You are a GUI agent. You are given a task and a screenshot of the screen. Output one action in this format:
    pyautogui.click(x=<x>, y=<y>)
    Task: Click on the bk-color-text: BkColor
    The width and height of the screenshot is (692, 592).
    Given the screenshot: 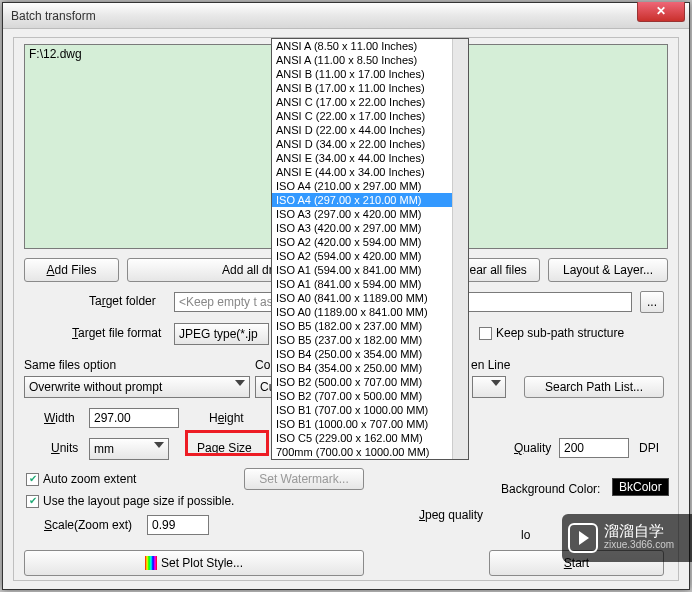 What is the action you would take?
    pyautogui.click(x=640, y=487)
    